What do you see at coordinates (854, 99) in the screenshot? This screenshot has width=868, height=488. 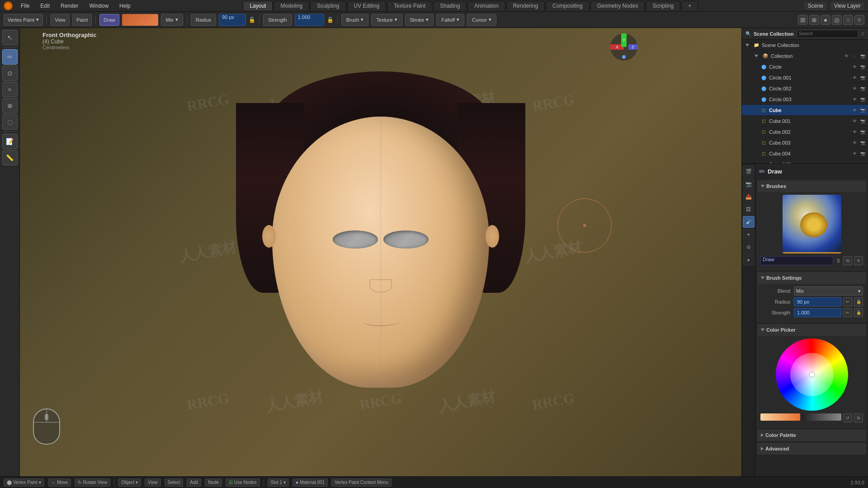 I see `vis-eye-c003: 👁` at bounding box center [854, 99].